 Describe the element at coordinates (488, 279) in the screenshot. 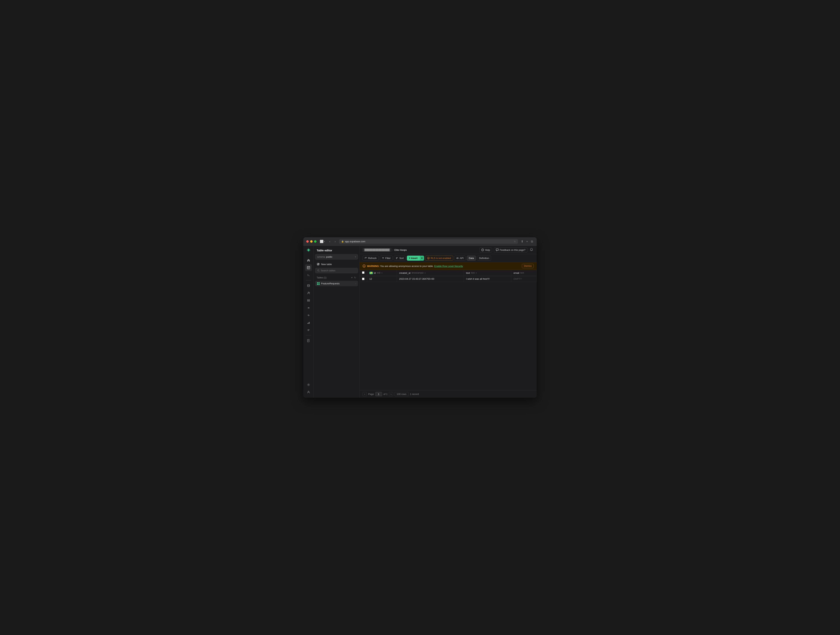

I see `cell-text: I wish it was all free!!!!` at that location.